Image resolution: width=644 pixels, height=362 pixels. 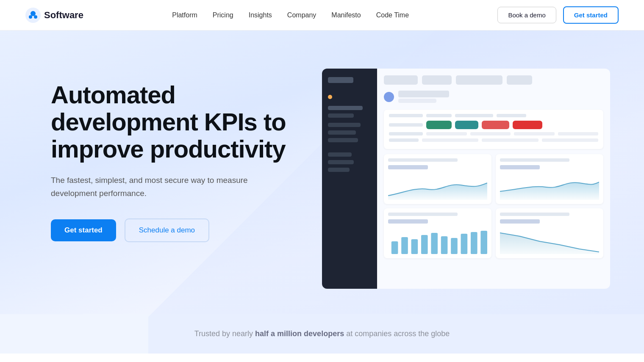 I want to click on hero-buttons: Get started Schedule a demo, so click(x=174, y=230).